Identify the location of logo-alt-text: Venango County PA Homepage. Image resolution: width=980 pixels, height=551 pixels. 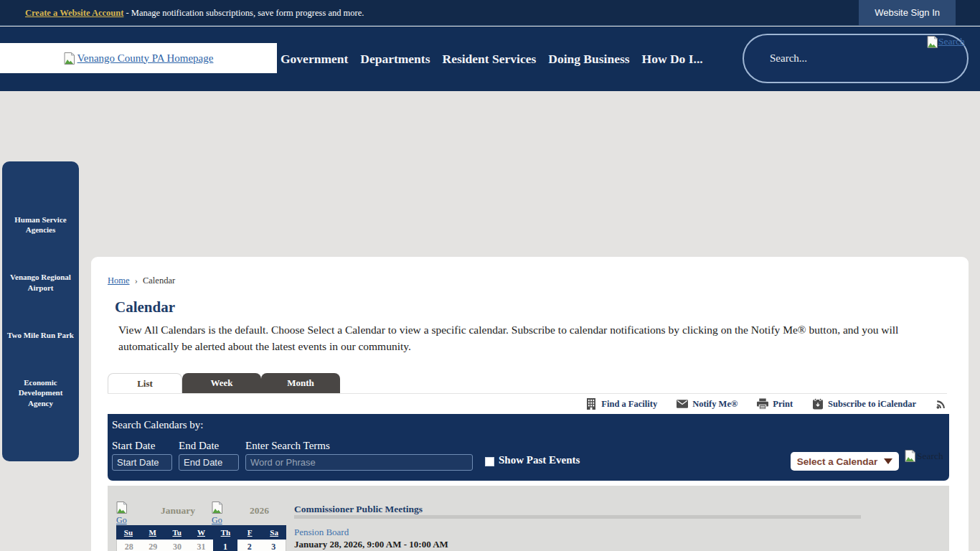
(146, 59).